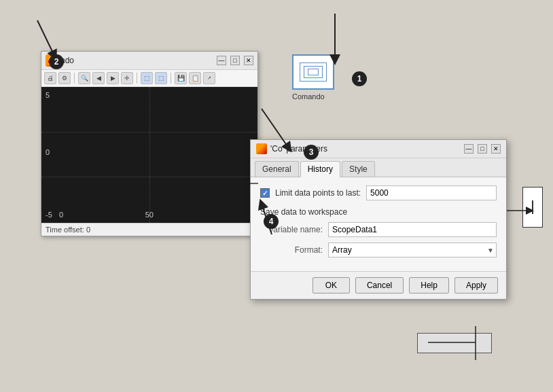  I want to click on y-label-5: 5, so click(48, 95).